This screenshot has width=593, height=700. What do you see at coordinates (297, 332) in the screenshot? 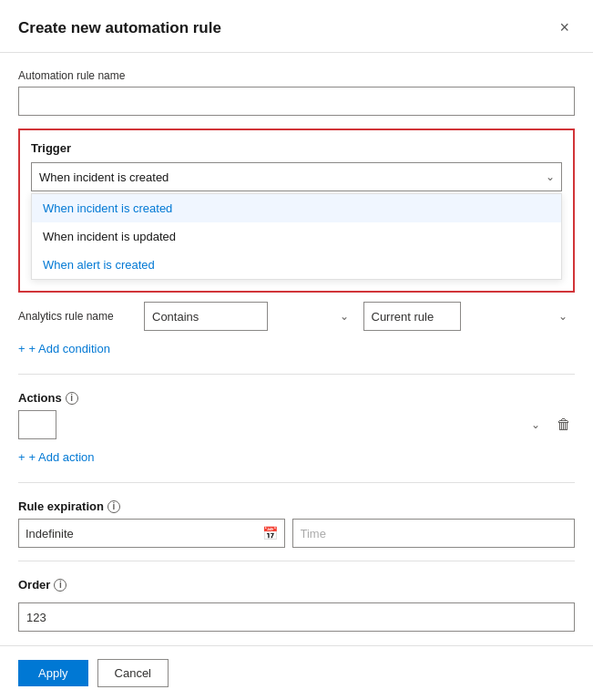
I see `conditions-section: Analytics rule name Contains Does not co…` at bounding box center [297, 332].